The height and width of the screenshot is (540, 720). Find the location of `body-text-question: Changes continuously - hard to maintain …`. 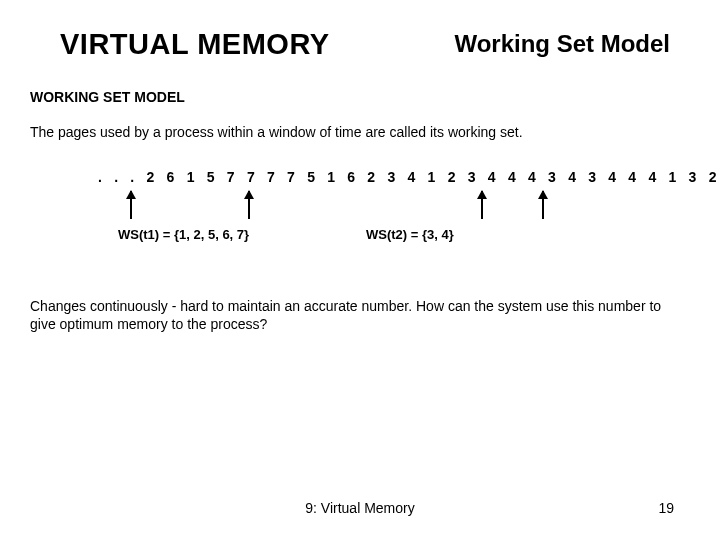

body-text-question: Changes continuously - hard to maintain … is located at coordinates (360, 306).